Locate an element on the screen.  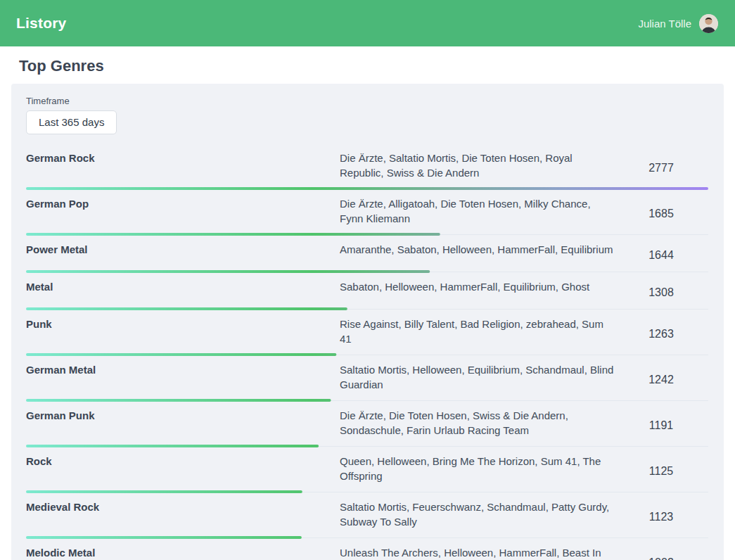
genre-row: Medieval Rock Saltatio Mortis, Feuerschw… is located at coordinates (367, 515).